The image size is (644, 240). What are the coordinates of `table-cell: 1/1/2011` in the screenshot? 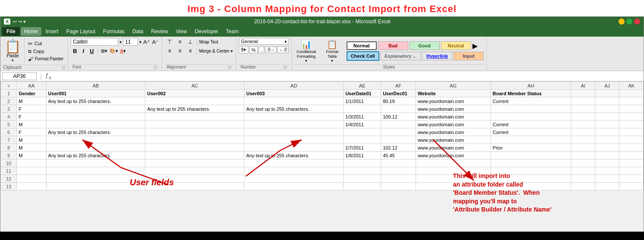 It's located at (362, 101).